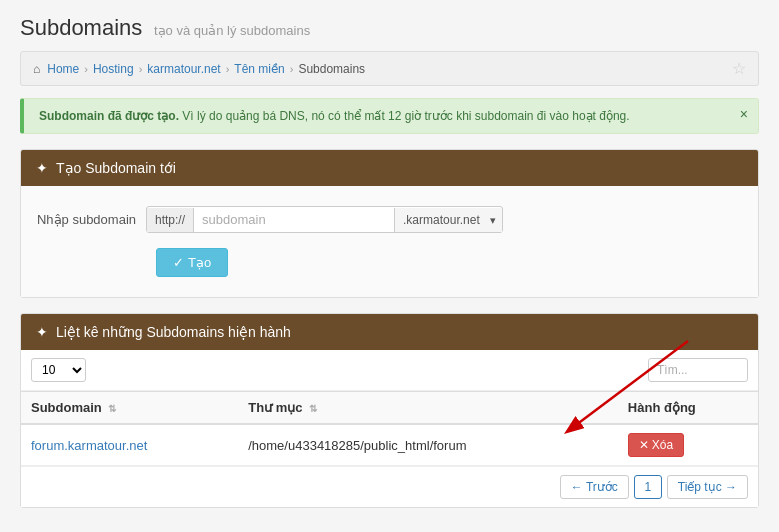 The width and height of the screenshot is (779, 532). What do you see at coordinates (200, 262) in the screenshot?
I see `create-button-label: Tạo` at bounding box center [200, 262].